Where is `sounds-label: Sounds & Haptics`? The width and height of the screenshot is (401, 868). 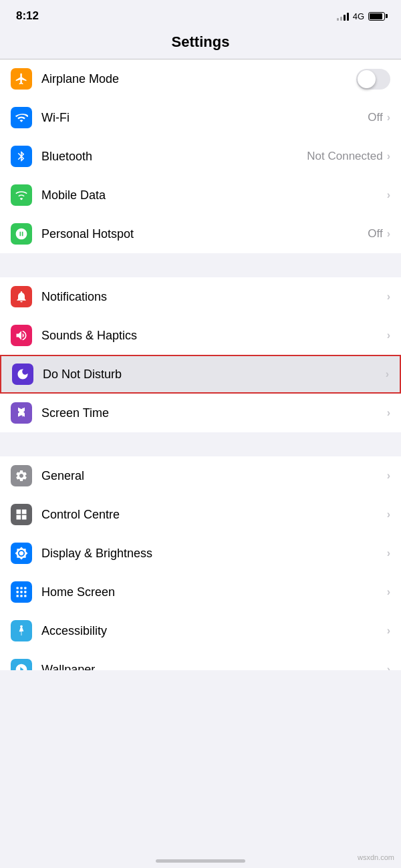 sounds-label: Sounds & Haptics is located at coordinates (90, 335).